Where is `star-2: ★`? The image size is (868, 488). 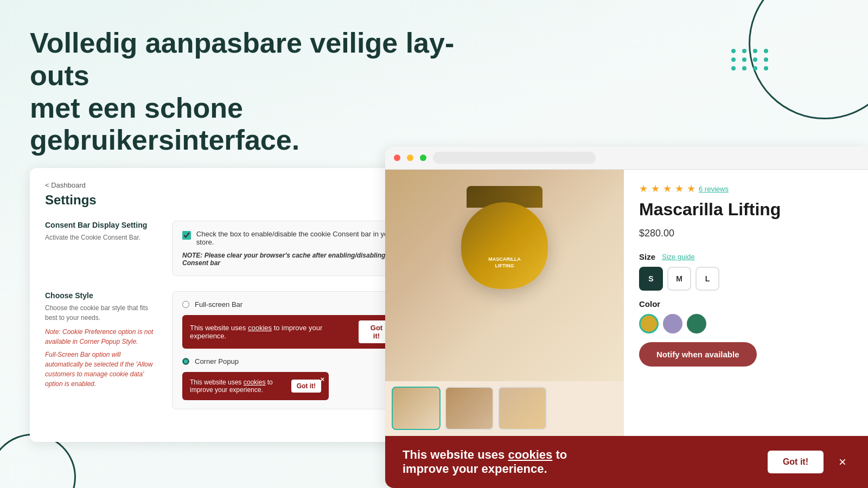 star-2: ★ is located at coordinates (655, 189).